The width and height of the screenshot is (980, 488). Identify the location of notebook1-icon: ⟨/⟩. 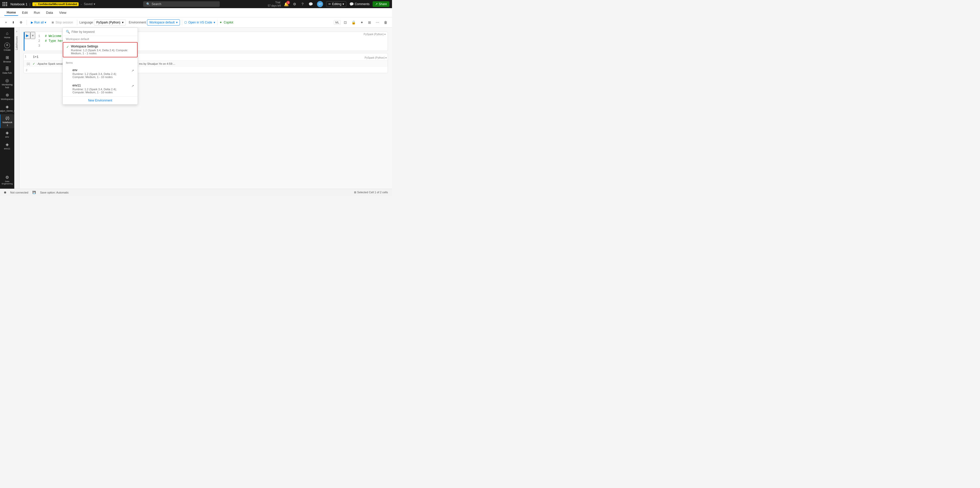
(8, 118).